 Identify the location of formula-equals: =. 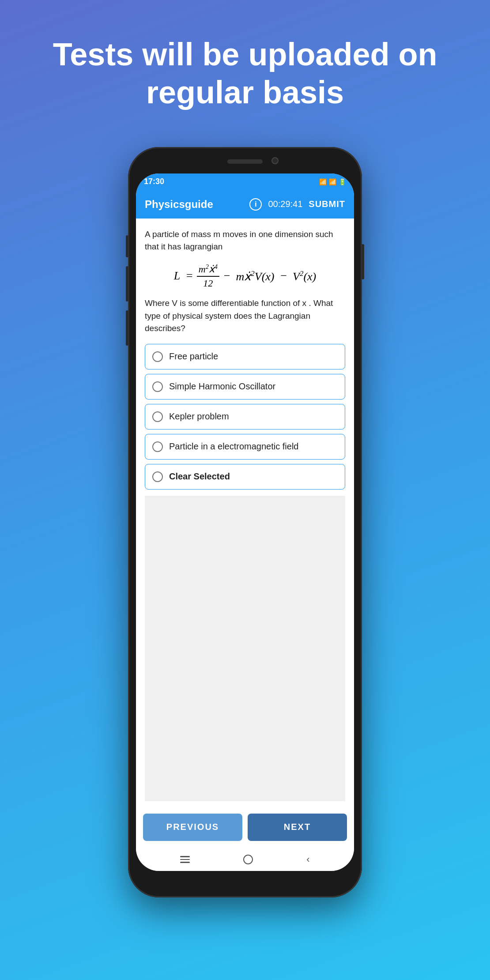
(189, 276).